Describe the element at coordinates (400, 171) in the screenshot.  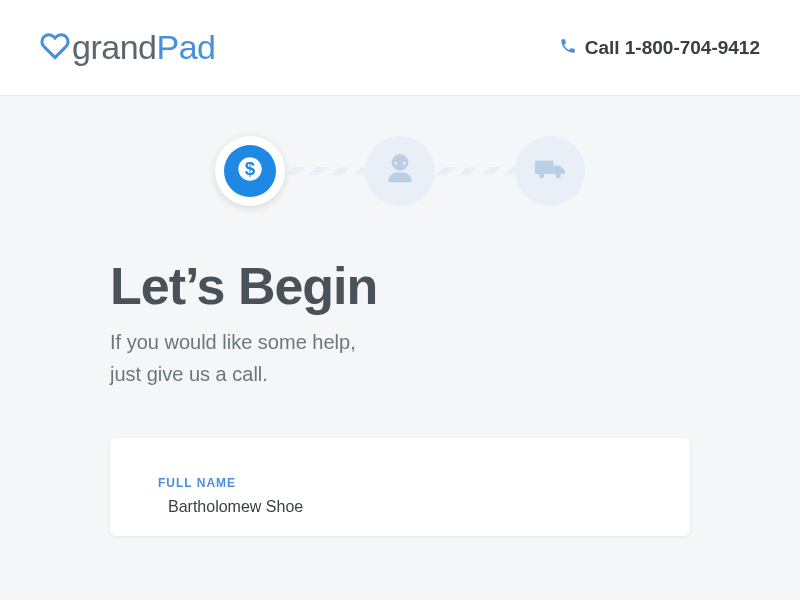
I see `progress-indicator: $` at that location.